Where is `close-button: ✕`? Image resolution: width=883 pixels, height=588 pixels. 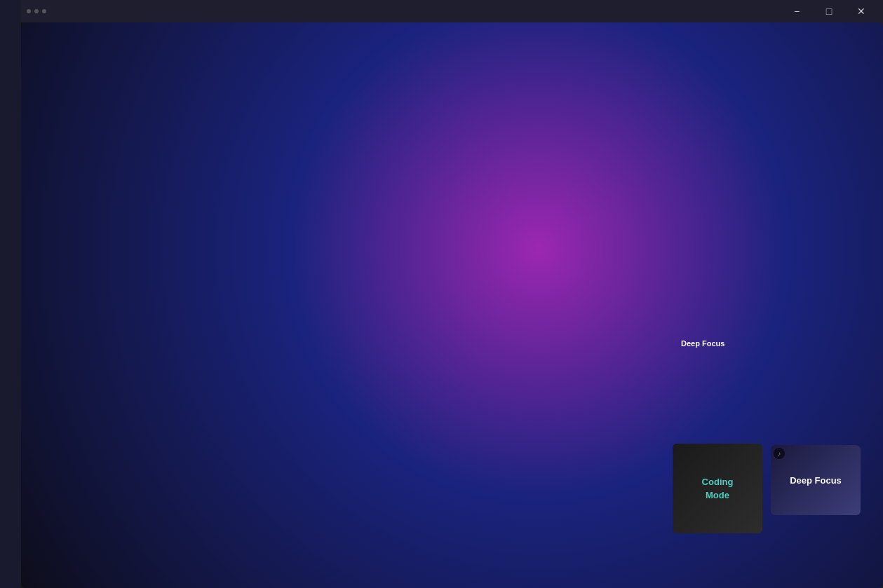 close-button: ✕ is located at coordinates (861, 11).